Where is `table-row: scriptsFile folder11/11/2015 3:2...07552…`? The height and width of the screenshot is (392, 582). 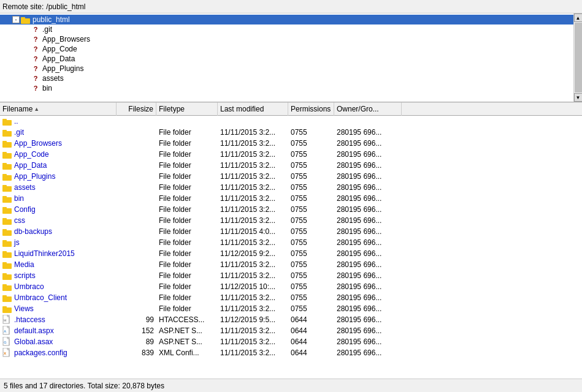
table-row: scriptsFile folder11/11/2015 3:2...07552… is located at coordinates (291, 276).